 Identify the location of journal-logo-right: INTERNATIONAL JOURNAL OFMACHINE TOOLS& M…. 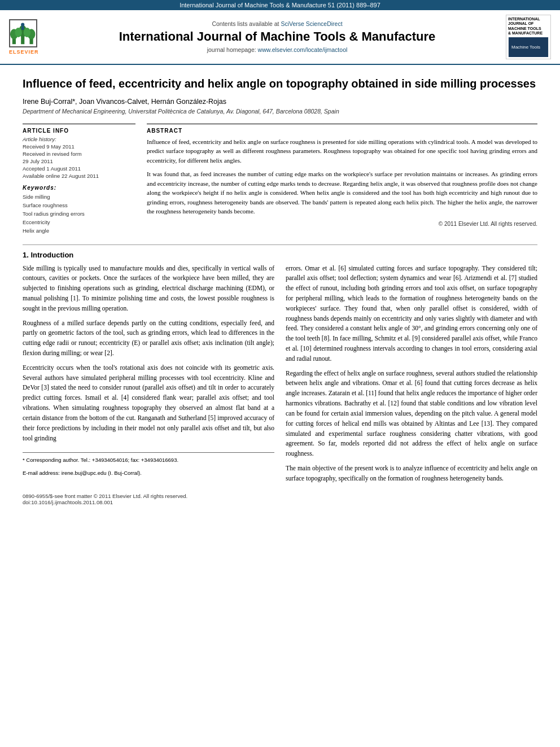
(528, 37).